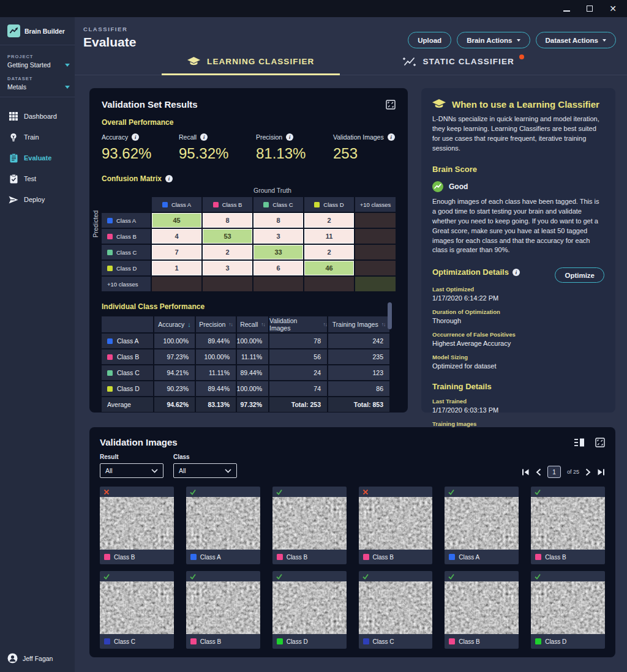 The width and height of the screenshot is (627, 672). Describe the element at coordinates (205, 466) in the screenshot. I see `class-filter: Class All` at that location.